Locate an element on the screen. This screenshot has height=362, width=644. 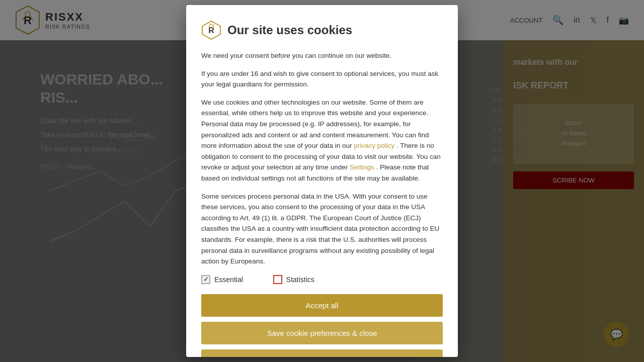
settings-link: Settings is located at coordinates (362, 167).